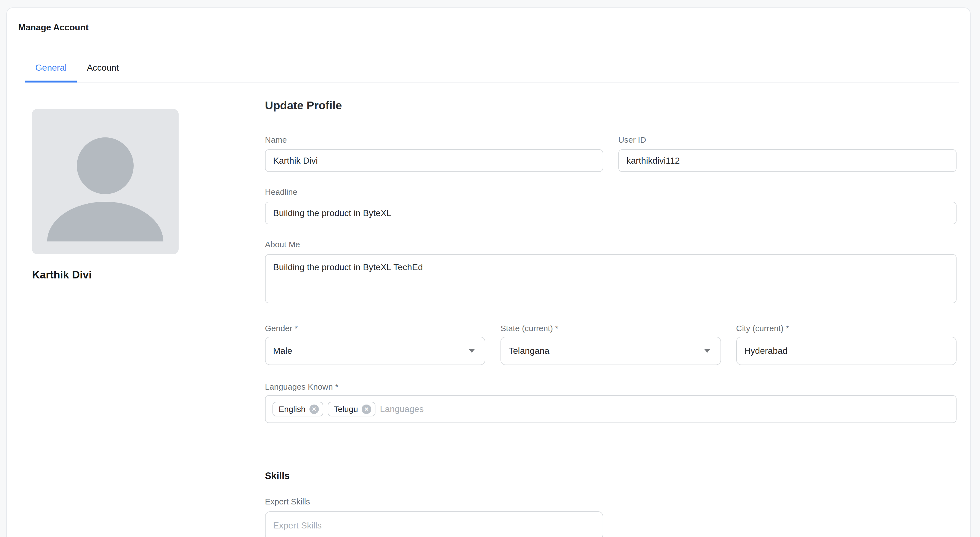 The width and height of the screenshot is (980, 537). Describe the element at coordinates (611, 517) in the screenshot. I see `expert-skills-field-group: Expert Skills` at that location.